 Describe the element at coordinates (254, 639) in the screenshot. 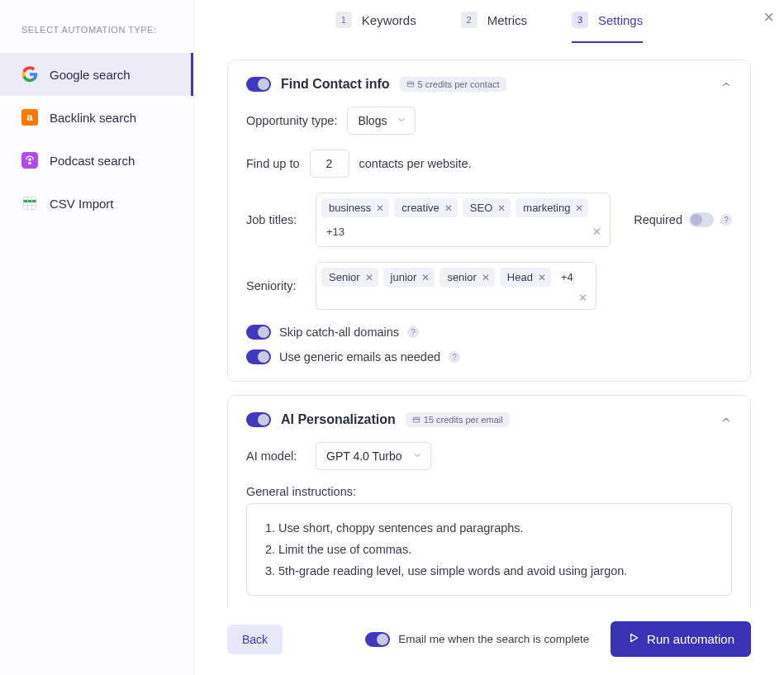

I see `back-button: Back` at that location.